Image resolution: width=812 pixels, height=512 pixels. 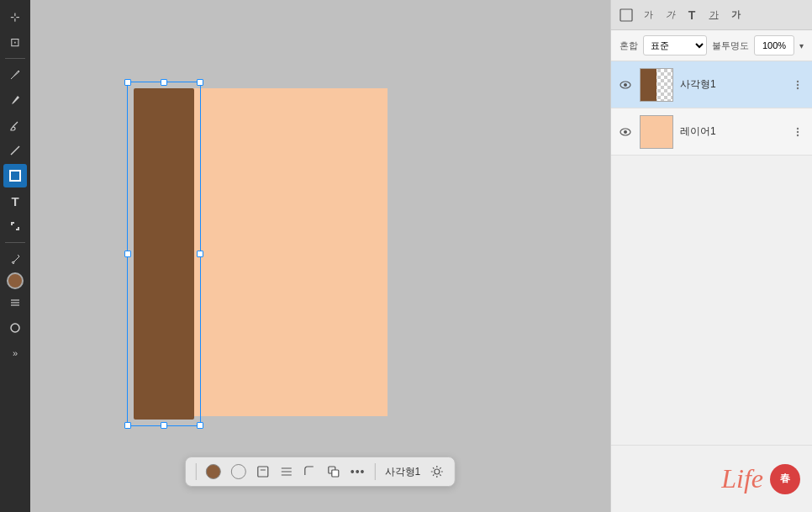 I want to click on right-top-bar: 가 가 T 가 가, so click(x=711, y=15).